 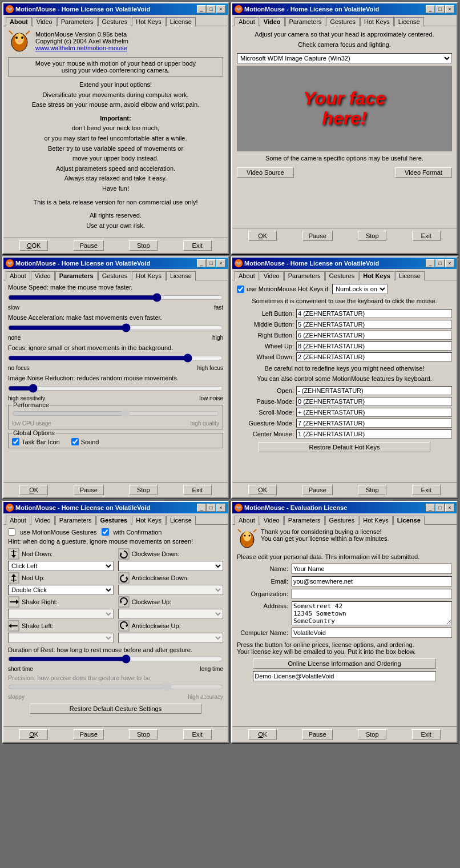 What do you see at coordinates (211, 508) in the screenshot?
I see `maximize-btn-gestures: □` at bounding box center [211, 508].